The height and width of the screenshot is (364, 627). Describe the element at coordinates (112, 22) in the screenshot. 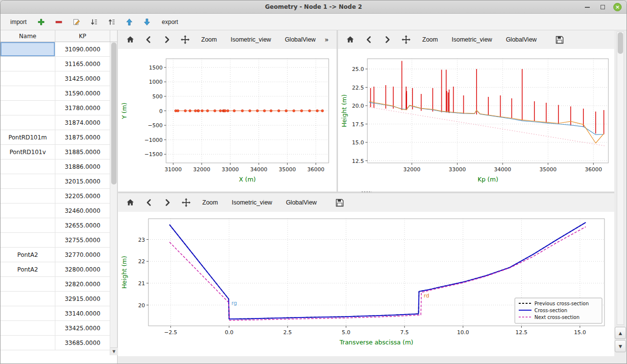

I see `sort-ascending-button` at that location.